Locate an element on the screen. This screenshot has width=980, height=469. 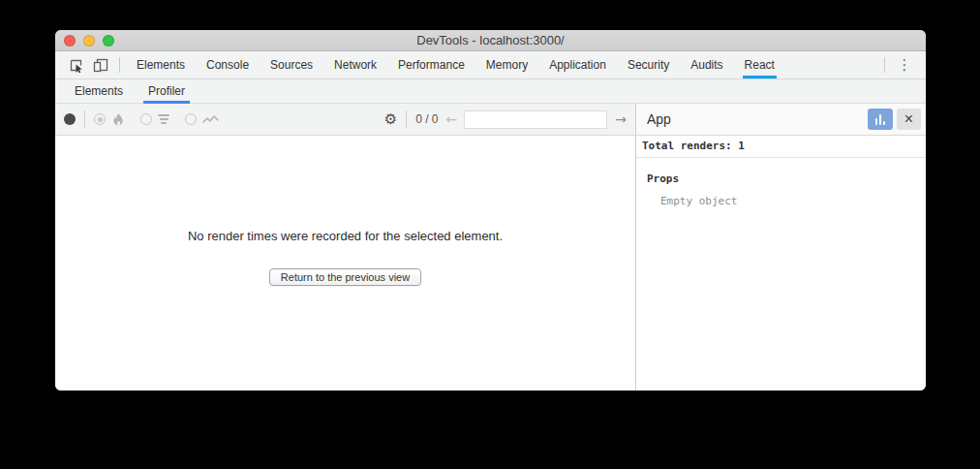
details-panel-header: App × is located at coordinates (781, 119).